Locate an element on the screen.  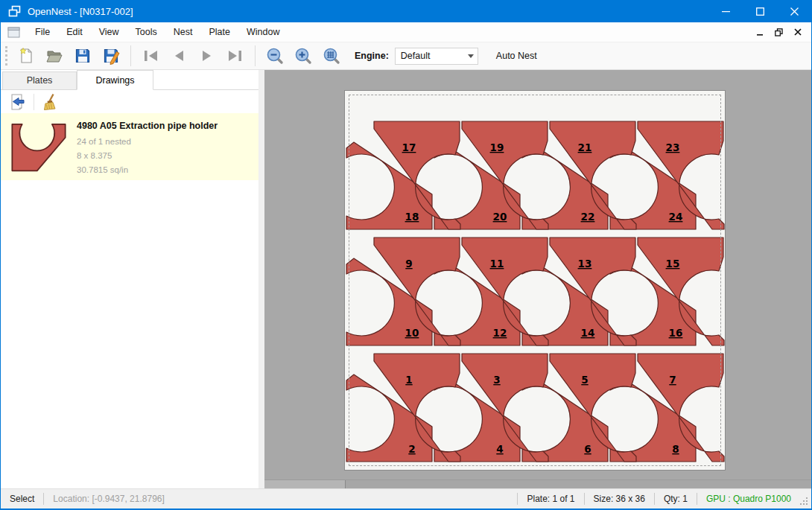
first-plate-button is located at coordinates (150, 56).